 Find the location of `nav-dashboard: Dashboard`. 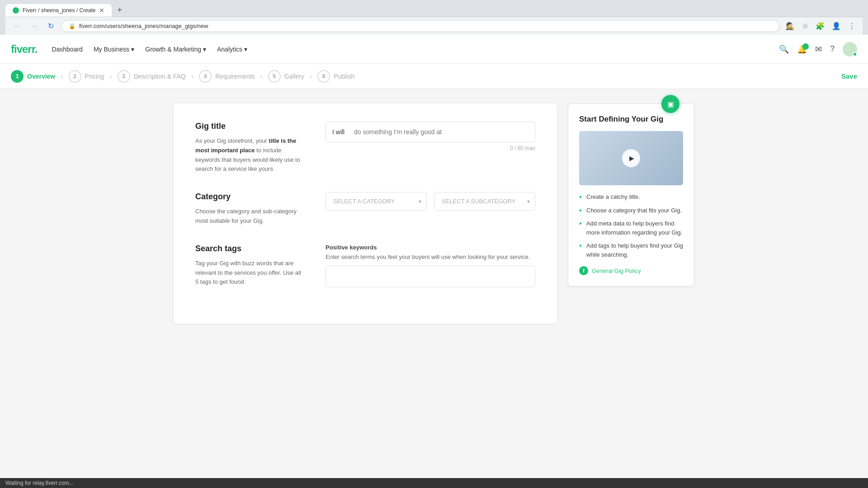

nav-dashboard: Dashboard is located at coordinates (67, 49).